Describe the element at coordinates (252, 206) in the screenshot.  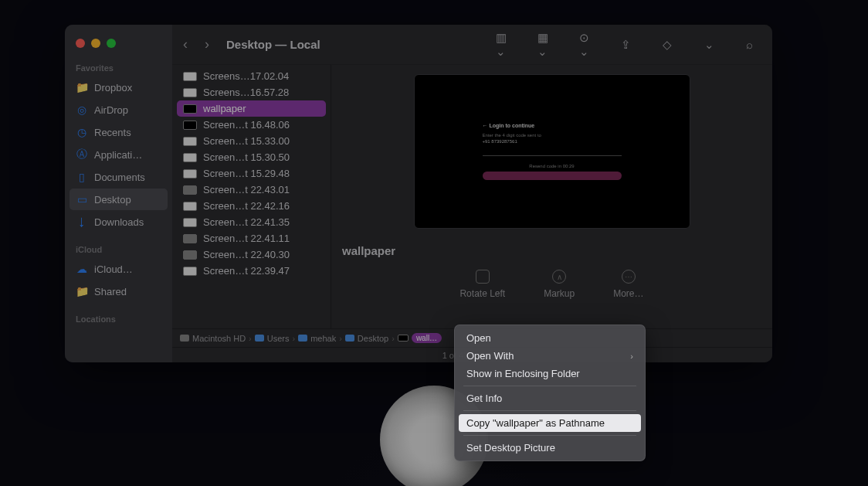
I see `file-row: Screen…t 22.42.16` at that location.